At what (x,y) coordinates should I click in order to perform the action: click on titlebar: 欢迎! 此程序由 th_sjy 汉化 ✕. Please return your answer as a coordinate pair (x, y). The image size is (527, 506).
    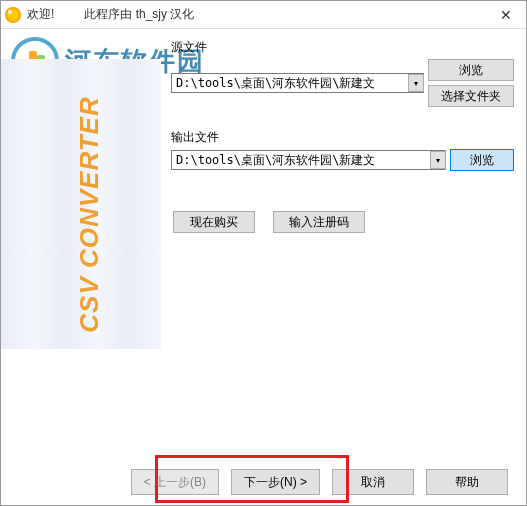
    Looking at the image, I should click on (264, 15).